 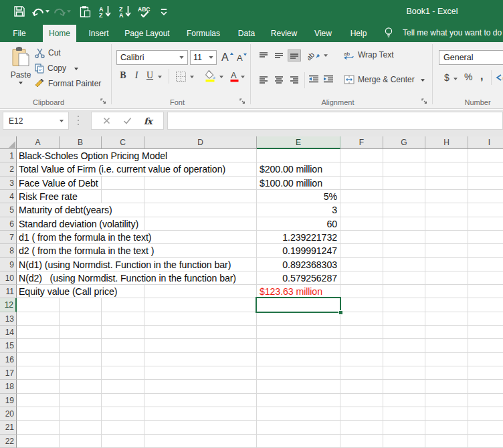 What do you see at coordinates (291, 292) in the screenshot?
I see `cell-e11: $123.63 million` at bounding box center [291, 292].